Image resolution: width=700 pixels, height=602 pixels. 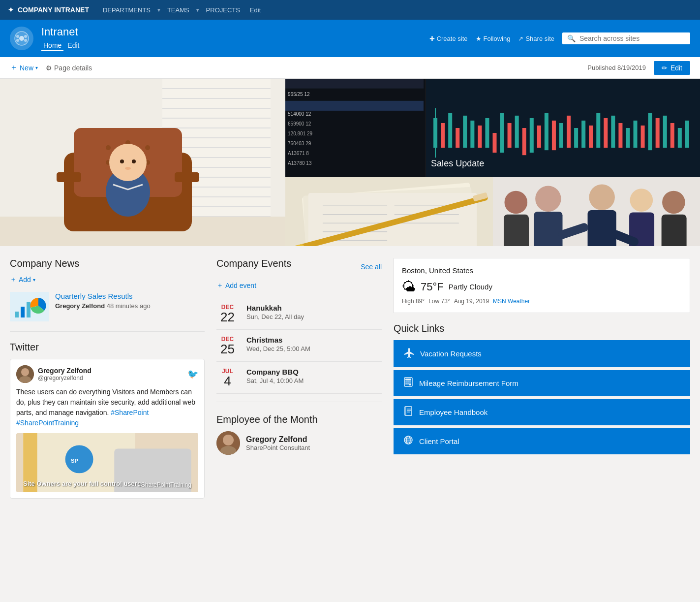 I want to click on weather-msn-link: MSN Weather, so click(x=512, y=301).